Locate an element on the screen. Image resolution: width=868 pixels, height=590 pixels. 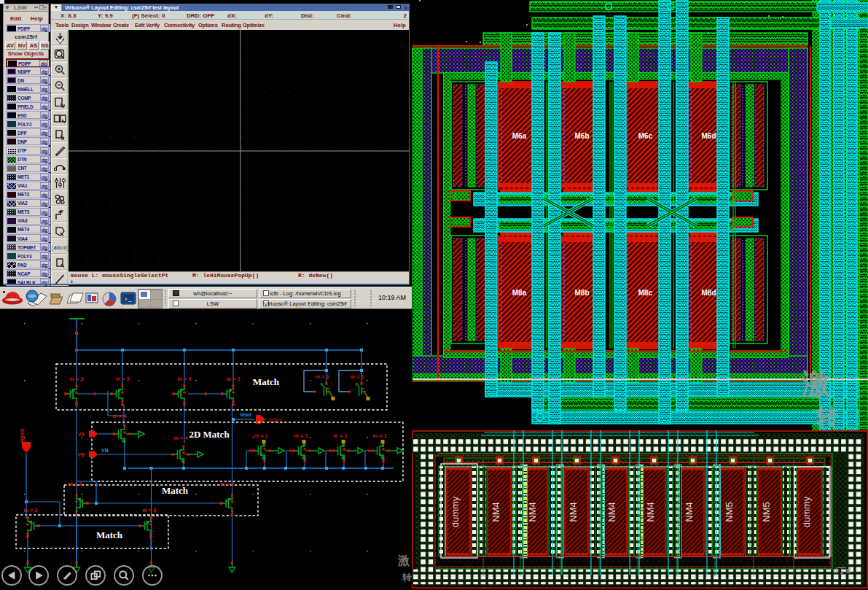
svg-text: M8c is located at coordinates (646, 293).